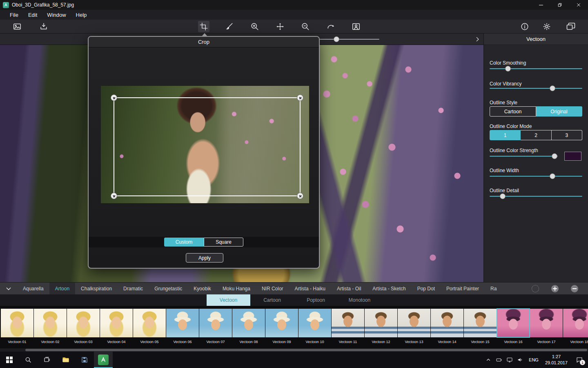  What do you see at coordinates (381, 329) in the screenshot?
I see `thumbnail-vectoon-12: Vectoon 12` at bounding box center [381, 329].